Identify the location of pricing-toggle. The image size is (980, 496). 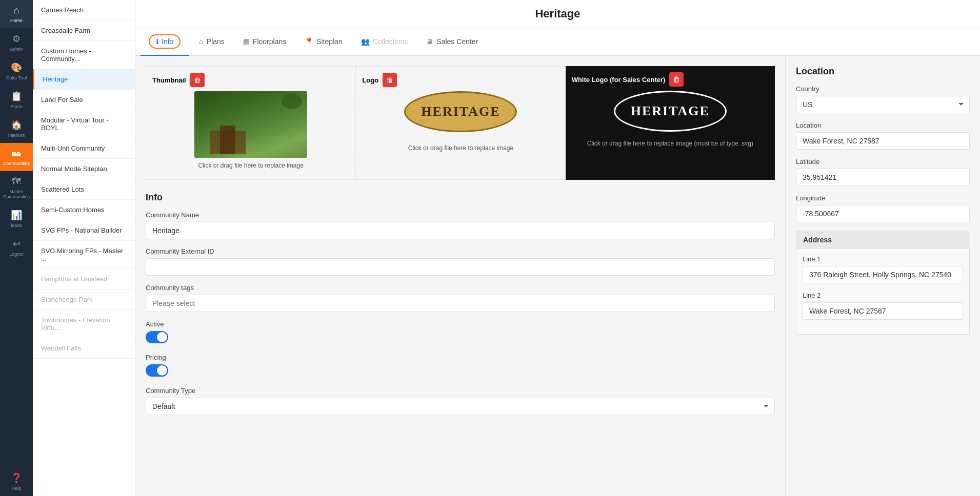
(157, 370).